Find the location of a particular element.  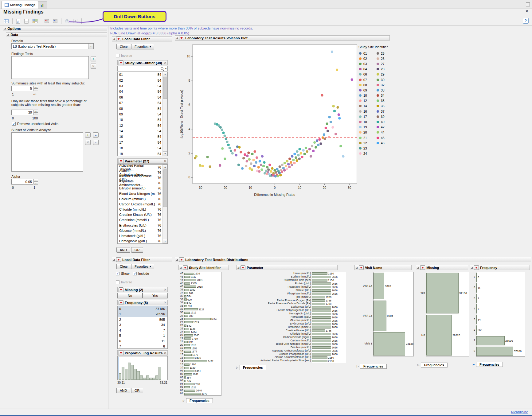

legend-item: 45 is located at coordinates (381, 138).